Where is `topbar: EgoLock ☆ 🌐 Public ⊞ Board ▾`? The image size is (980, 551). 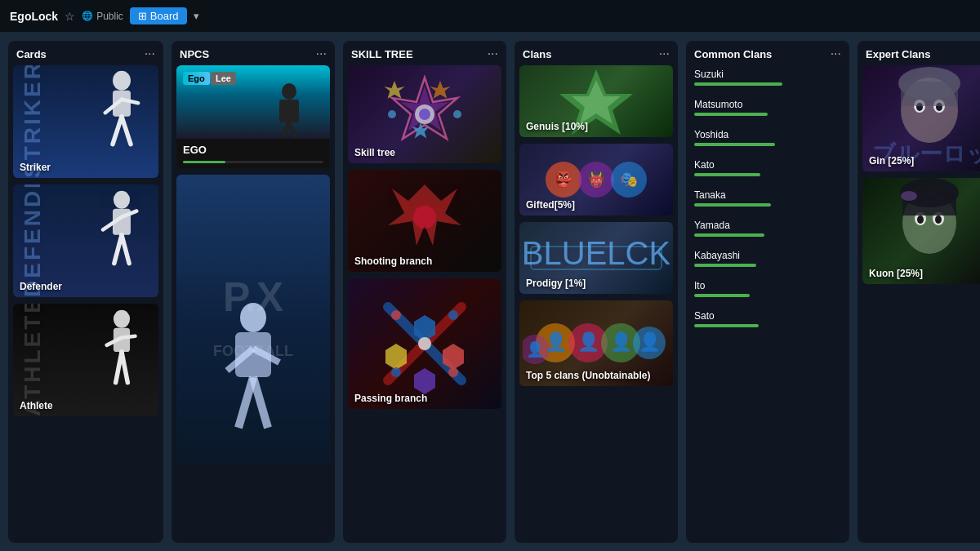
topbar: EgoLock ☆ 🌐 Public ⊞ Board ▾ is located at coordinates (490, 16).